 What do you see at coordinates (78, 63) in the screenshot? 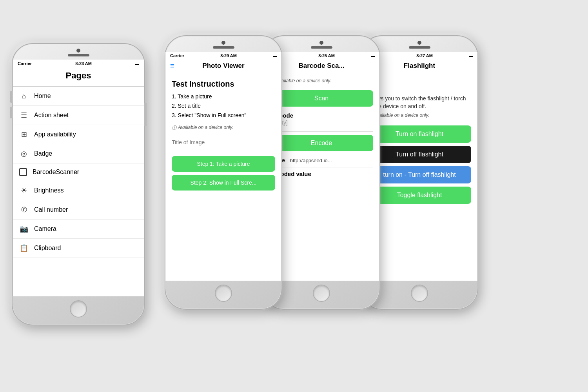
I see `status-bar: Carrier 8:23 AM ▬` at bounding box center [78, 63].